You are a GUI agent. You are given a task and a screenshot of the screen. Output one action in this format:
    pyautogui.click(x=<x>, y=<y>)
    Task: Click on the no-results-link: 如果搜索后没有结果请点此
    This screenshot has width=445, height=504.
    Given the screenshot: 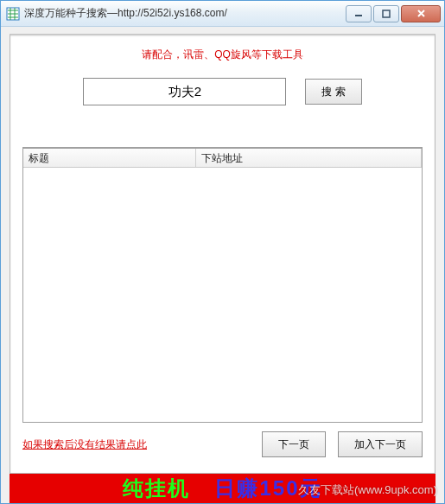 What is the action you would take?
    pyautogui.click(x=85, y=444)
    